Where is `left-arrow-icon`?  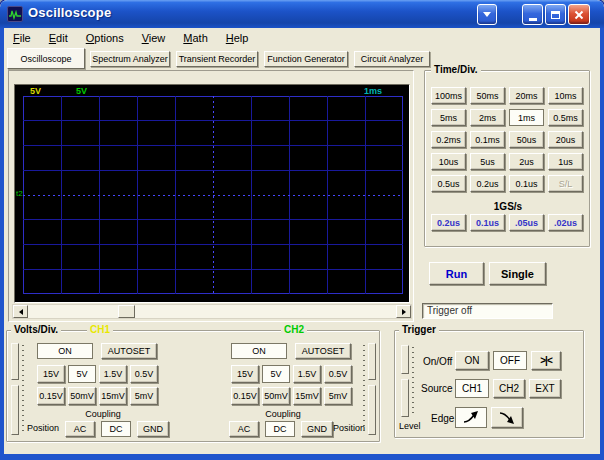
left-arrow-icon is located at coordinates (21, 312).